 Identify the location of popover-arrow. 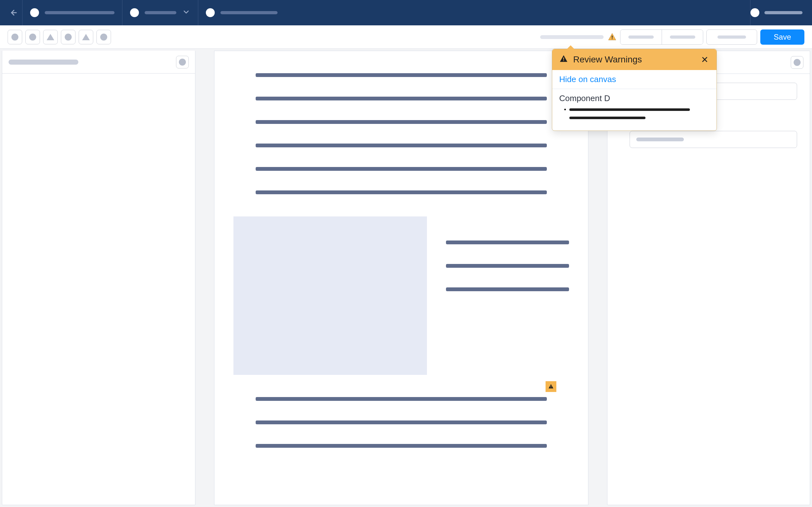
(570, 47).